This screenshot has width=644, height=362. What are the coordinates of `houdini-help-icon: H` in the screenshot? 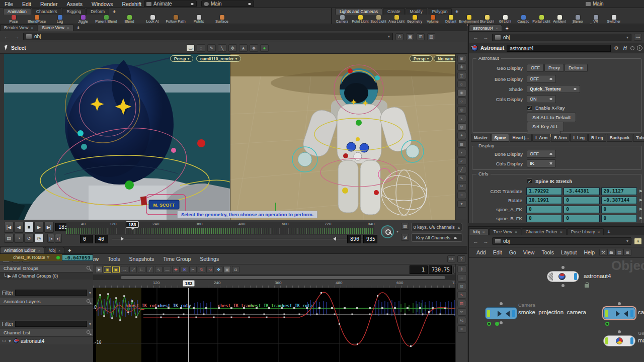 It's located at (625, 48).